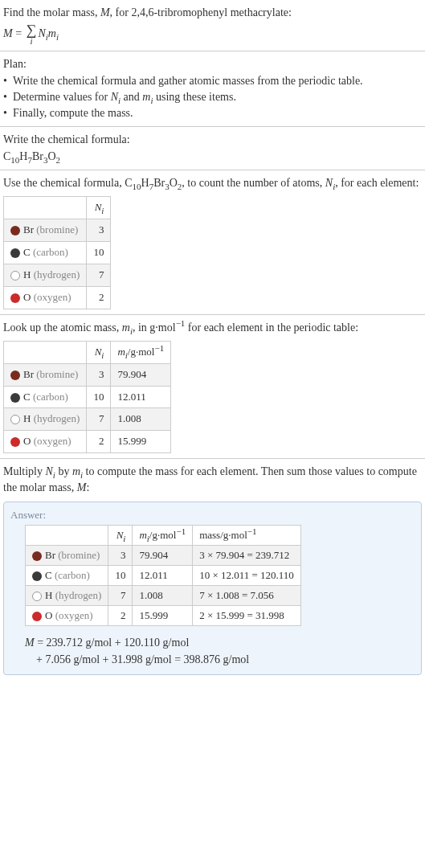  Describe the element at coordinates (67, 535) in the screenshot. I see `answer-col-element` at that location.